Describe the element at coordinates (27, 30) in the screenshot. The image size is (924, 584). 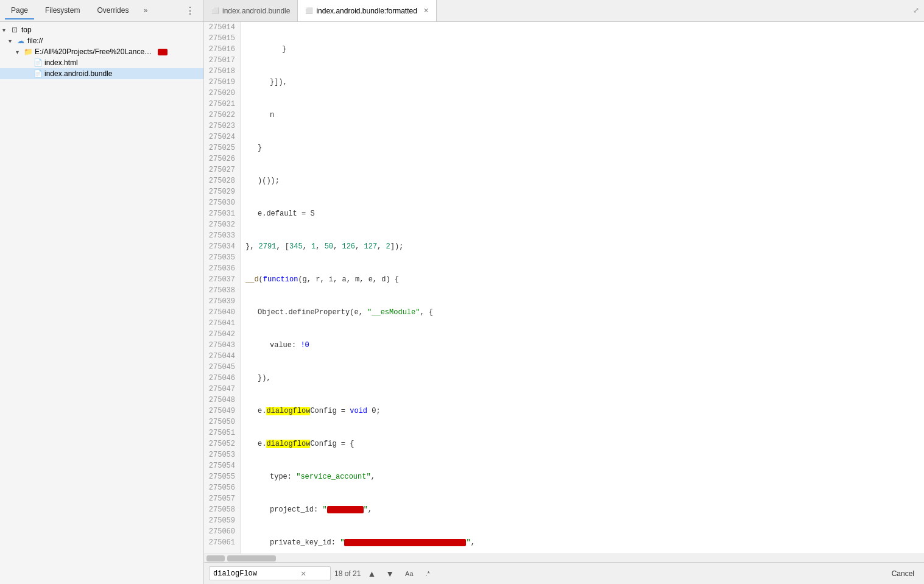
I see `tree-label-top: top` at that location.